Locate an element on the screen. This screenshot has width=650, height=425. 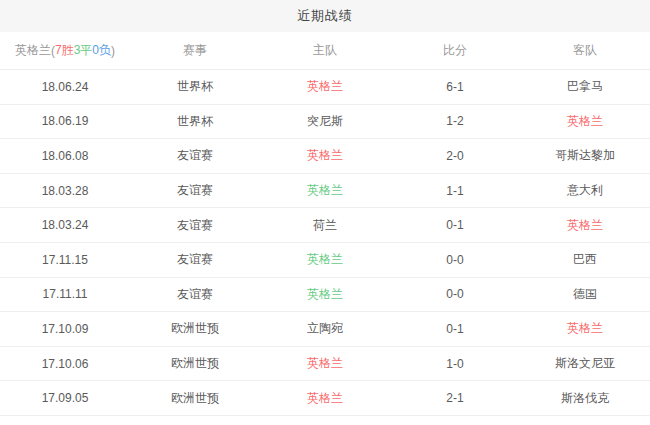
table-row: 18.06.24世界杯英格兰6-1巴拿马 is located at coordinates (325, 88).